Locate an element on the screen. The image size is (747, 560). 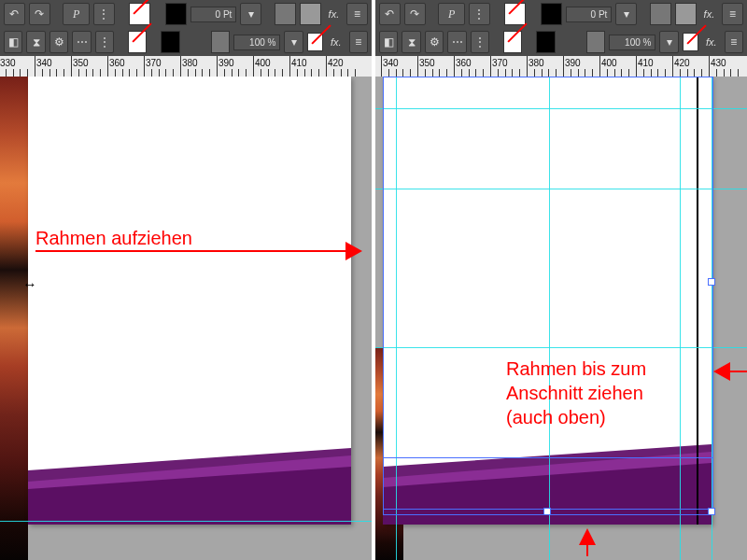
arrow-right-line is located at coordinates (739, 371).